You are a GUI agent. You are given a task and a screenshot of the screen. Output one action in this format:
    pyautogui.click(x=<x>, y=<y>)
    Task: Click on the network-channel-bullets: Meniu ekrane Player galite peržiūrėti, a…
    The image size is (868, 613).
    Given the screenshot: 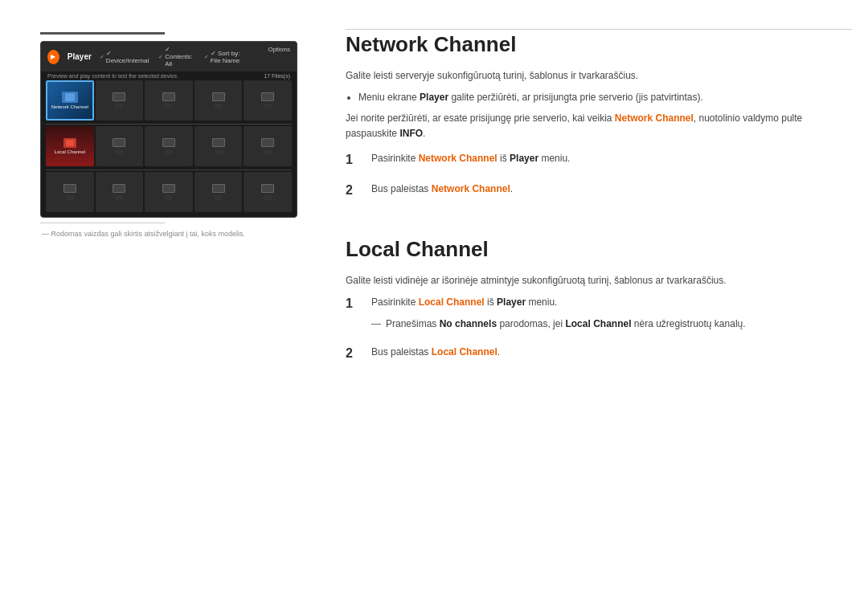 What is the action you would take?
    pyautogui.click(x=587, y=98)
    